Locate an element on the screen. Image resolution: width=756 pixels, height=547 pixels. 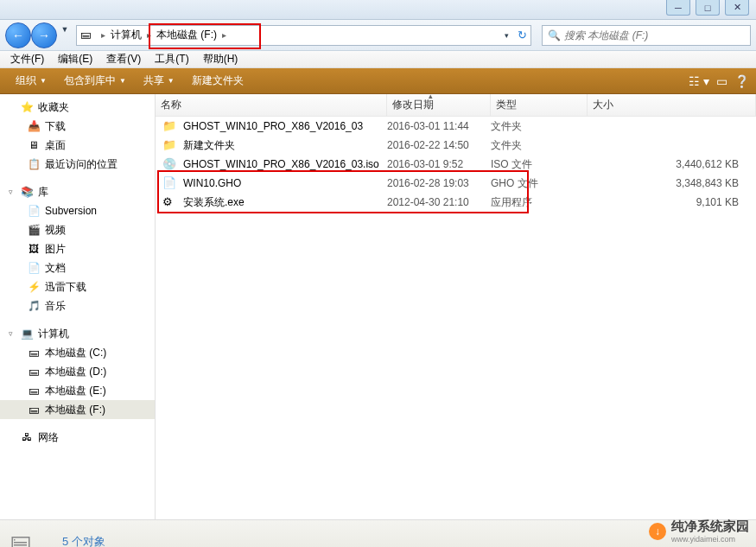
computer-icon: 💻 is located at coordinates (27, 334).